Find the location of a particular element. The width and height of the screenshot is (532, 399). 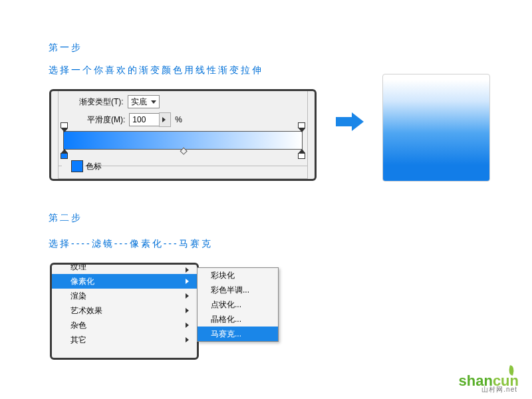

color-stop-left is located at coordinates (64, 154).